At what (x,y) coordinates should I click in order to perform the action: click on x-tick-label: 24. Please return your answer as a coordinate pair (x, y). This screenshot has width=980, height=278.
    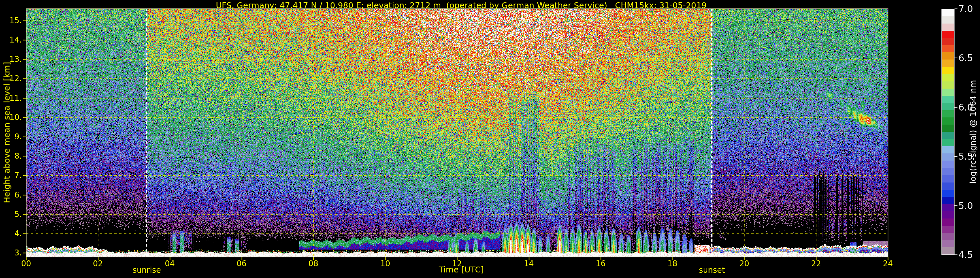
    Looking at the image, I should click on (888, 264).